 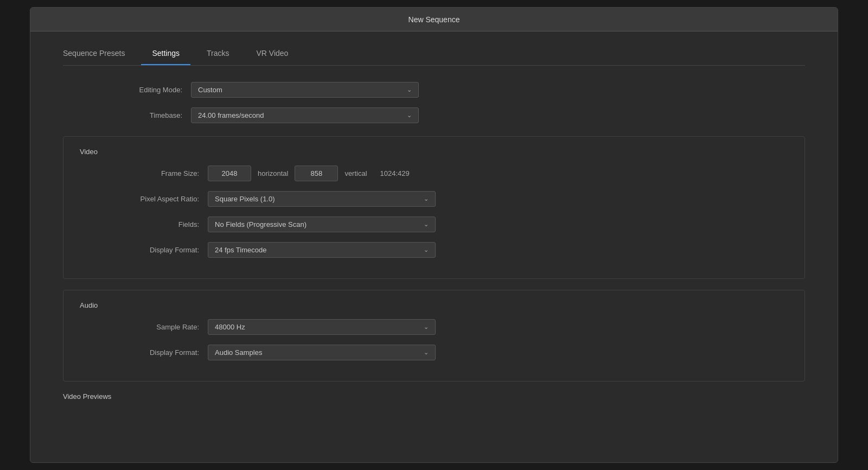 What do you see at coordinates (245, 199) in the screenshot?
I see `pixel-aspect-value: Square Pixels (1.0)` at bounding box center [245, 199].